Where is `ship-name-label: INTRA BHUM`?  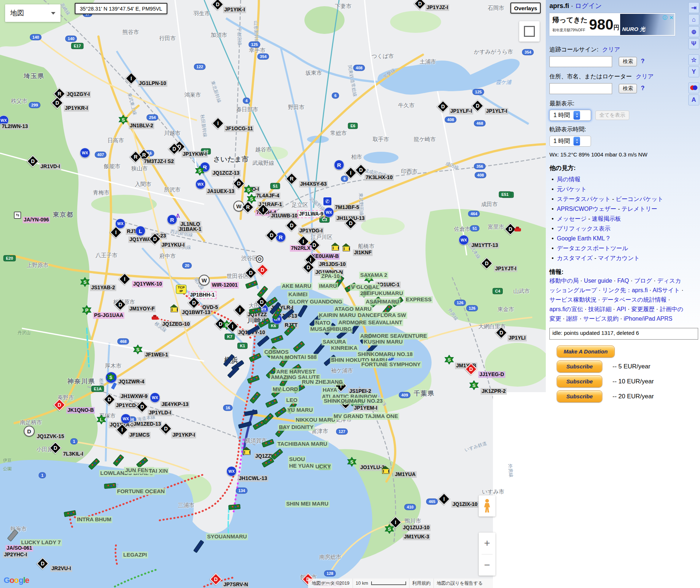
ship-name-label: INTRA BHUM is located at coordinates (94, 519).